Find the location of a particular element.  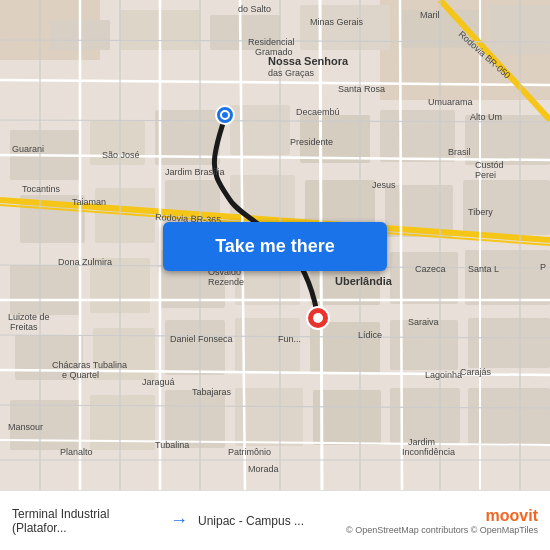

svg-text: Luizote de is located at coordinates (29, 317).